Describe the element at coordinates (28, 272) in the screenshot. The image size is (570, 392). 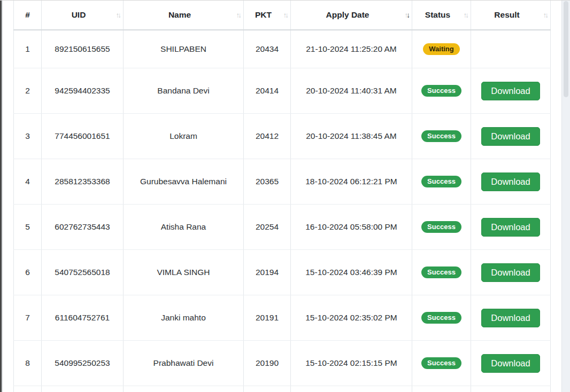
I see `cell-row-number: 6` at that location.